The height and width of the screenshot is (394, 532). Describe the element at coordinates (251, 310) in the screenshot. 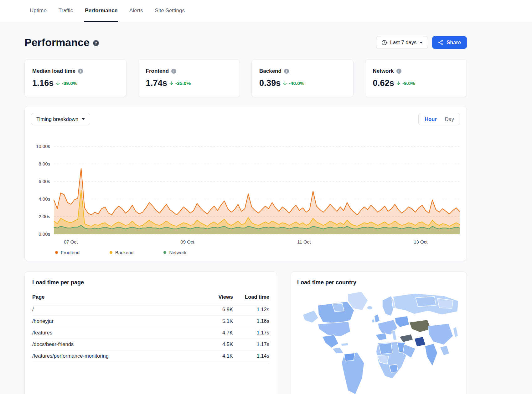

I see `cell-load-time: 1.12s` at that location.